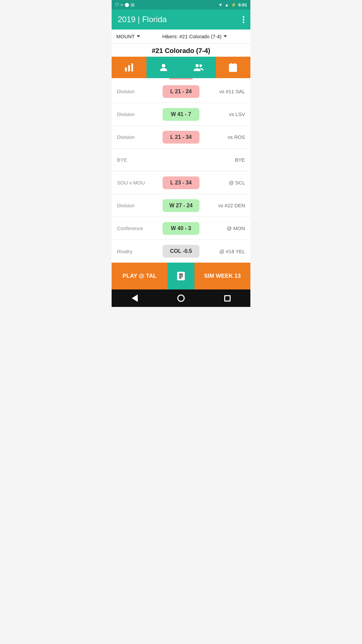 The image size is (362, 644). I want to click on stats-button, so click(129, 67).